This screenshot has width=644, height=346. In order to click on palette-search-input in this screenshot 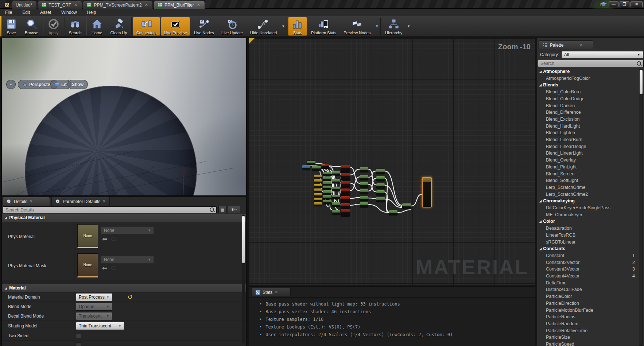, I will do `click(587, 63)`.